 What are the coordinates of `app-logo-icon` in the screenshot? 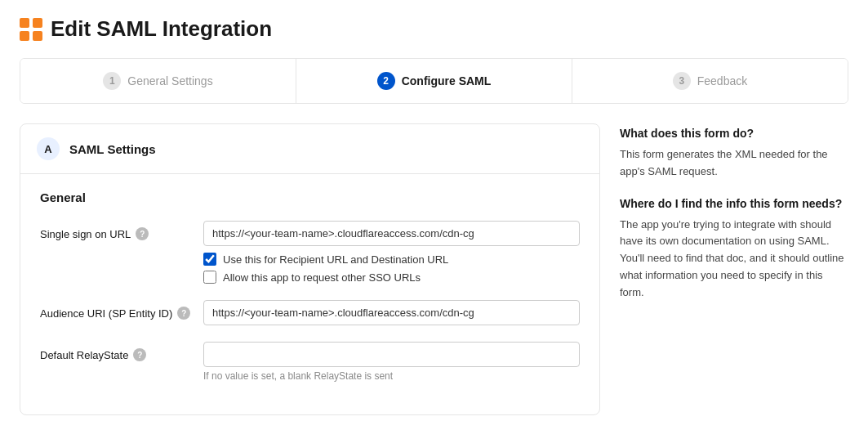 It's located at (31, 29).